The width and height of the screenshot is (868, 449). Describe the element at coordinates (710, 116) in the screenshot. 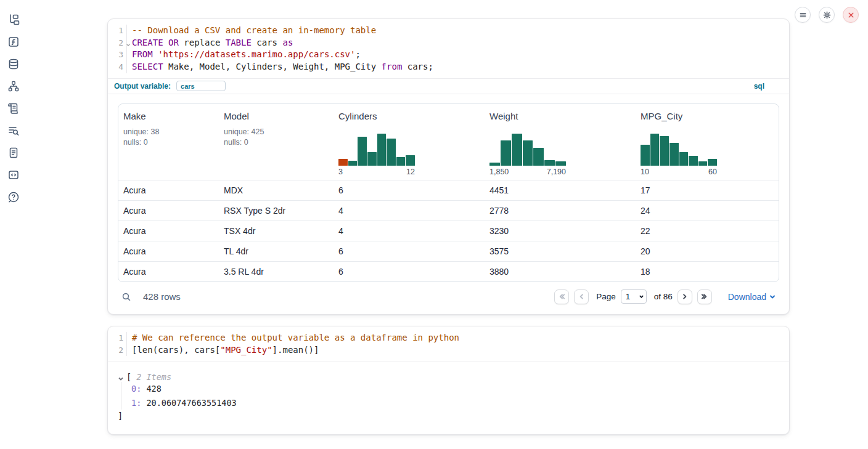

I see `column-name: MPG_City` at that location.